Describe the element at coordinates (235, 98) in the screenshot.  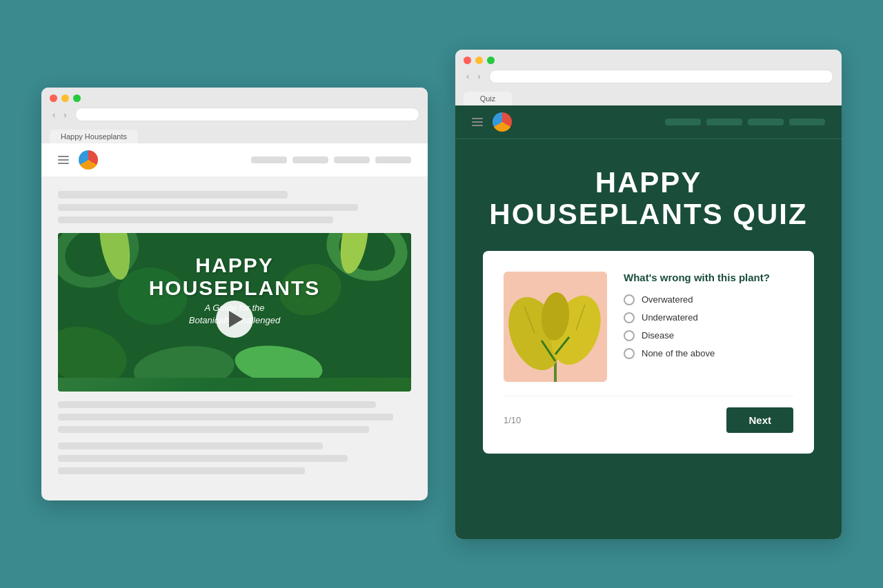
I see `window-controls` at that location.